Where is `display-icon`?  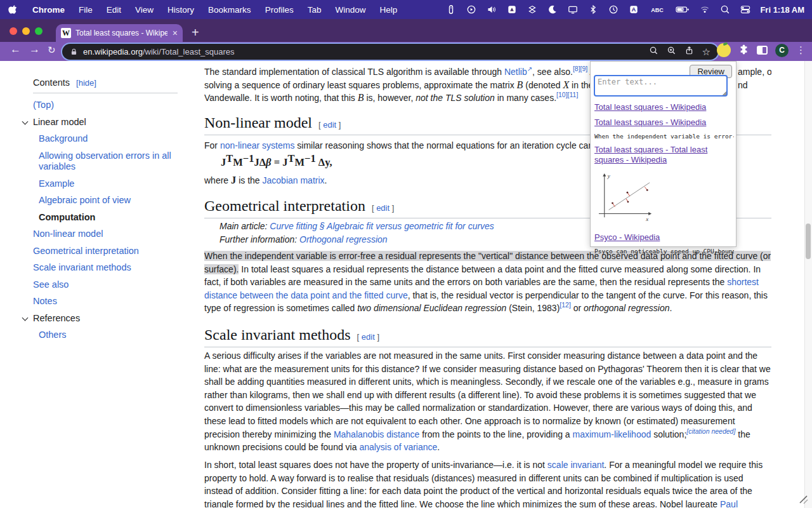
display-icon is located at coordinates (572, 10).